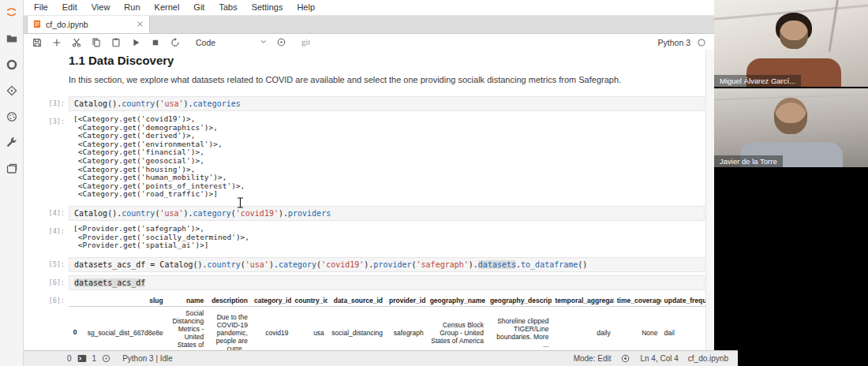 The height and width of the screenshot is (366, 868). I want to click on code-cell-3: [5]:datasets_acs_df = Catalog().country(…, so click(365, 265).